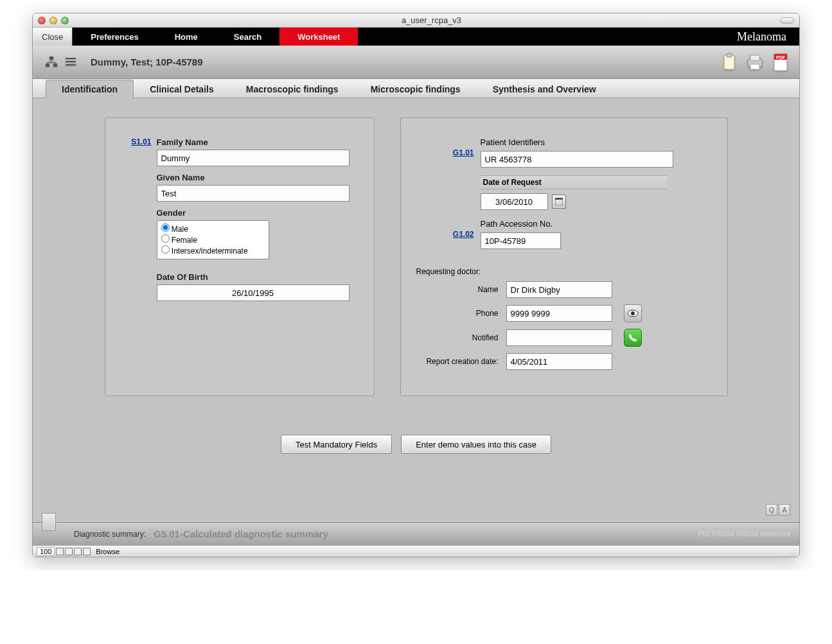 The width and height of the screenshot is (832, 644). Describe the element at coordinates (416, 62) in the screenshot. I see `toolbar: Dummy, Test; 10P-45789 PDF` at that location.